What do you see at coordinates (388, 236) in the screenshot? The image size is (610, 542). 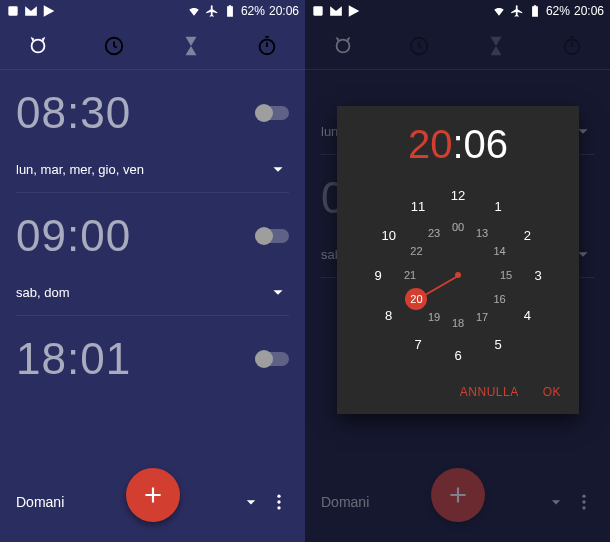 I see `hour-10: 10` at bounding box center [388, 236].